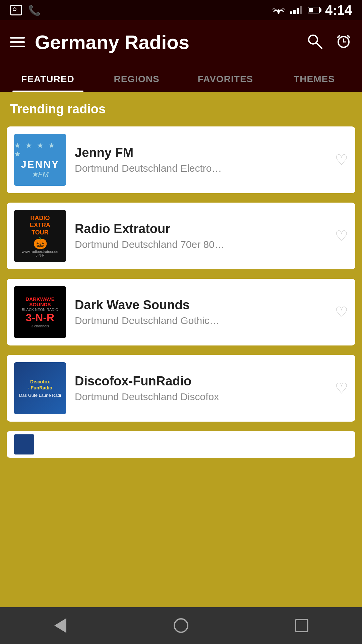 This screenshot has height=644, width=362. Describe the element at coordinates (200, 236) in the screenshot. I see `extratour-info: Radio Extratour Dortmund Deutschland 70e…` at that location.